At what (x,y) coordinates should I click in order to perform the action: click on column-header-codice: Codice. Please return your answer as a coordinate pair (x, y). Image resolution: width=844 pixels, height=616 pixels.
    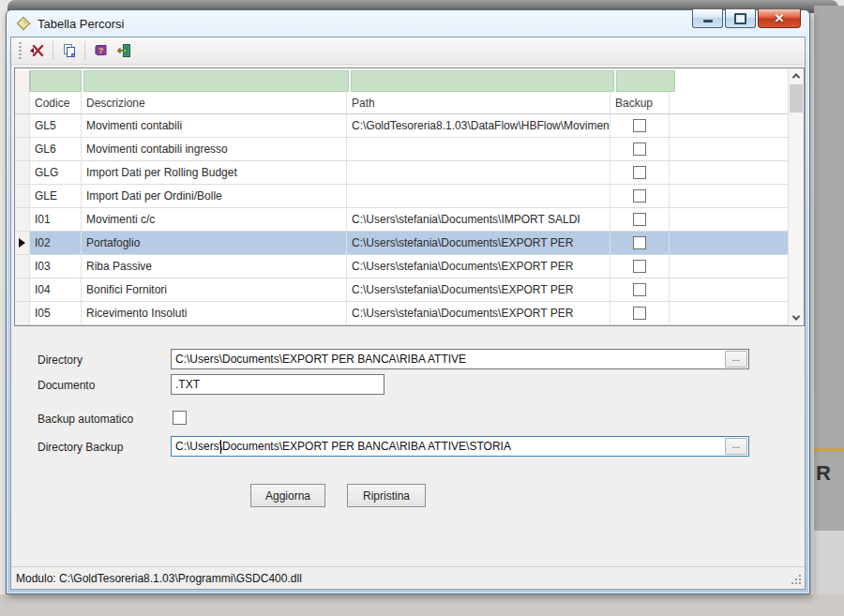
    Looking at the image, I should click on (56, 103).